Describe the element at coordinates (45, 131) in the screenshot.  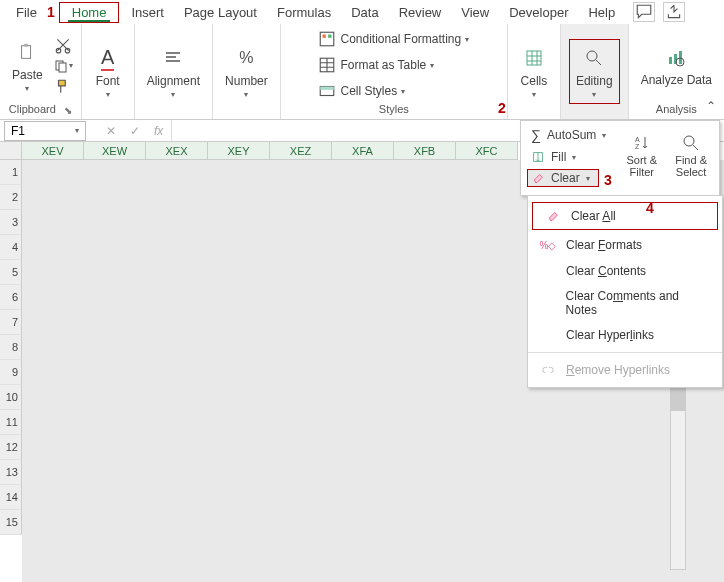
I see `name-box: F1 ▾` at that location.